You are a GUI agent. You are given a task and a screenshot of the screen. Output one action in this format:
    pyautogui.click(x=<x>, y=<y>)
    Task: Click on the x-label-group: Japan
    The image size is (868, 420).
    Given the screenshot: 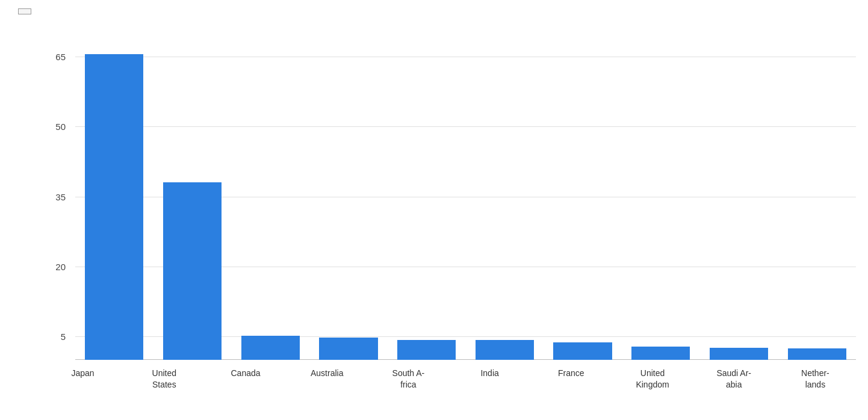 What is the action you would take?
    pyautogui.click(x=83, y=389)
    